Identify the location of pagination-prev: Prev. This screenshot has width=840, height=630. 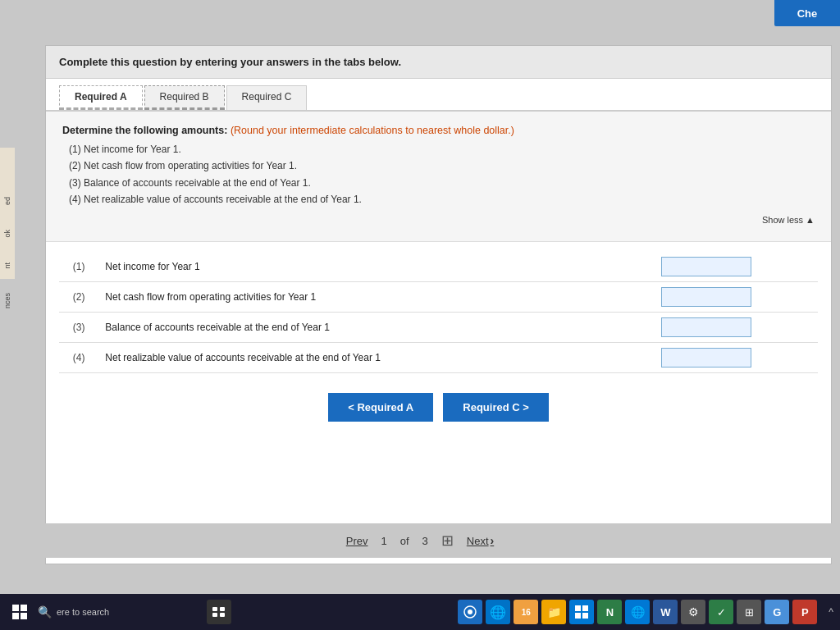
(358, 541).